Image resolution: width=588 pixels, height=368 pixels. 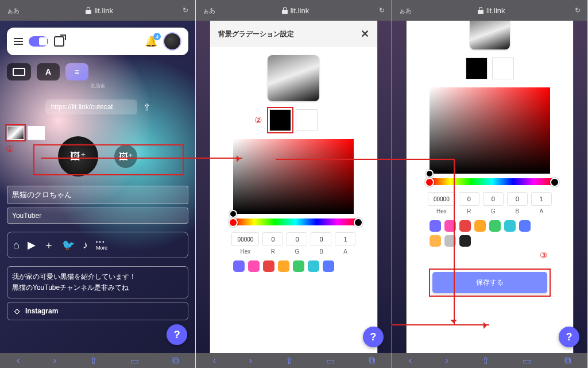 I want to click on save-button: 保存する, so click(x=490, y=283).